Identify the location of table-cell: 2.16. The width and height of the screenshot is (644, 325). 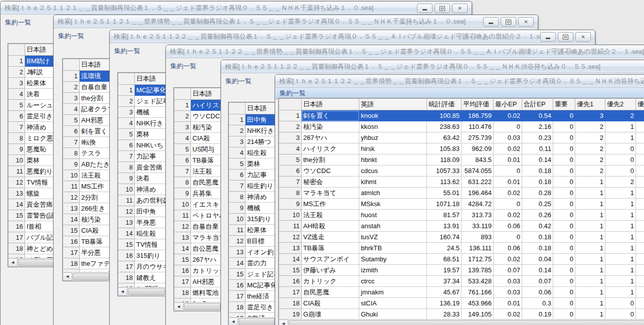
(538, 127).